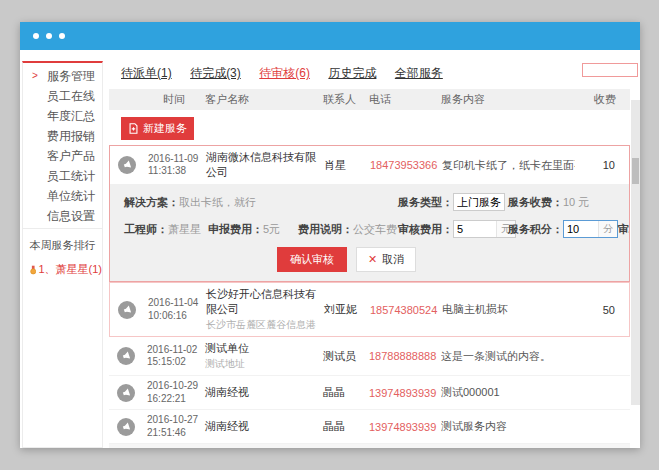 The width and height of the screenshot is (659, 470). I want to click on row-contact: 晶晶, so click(346, 392).